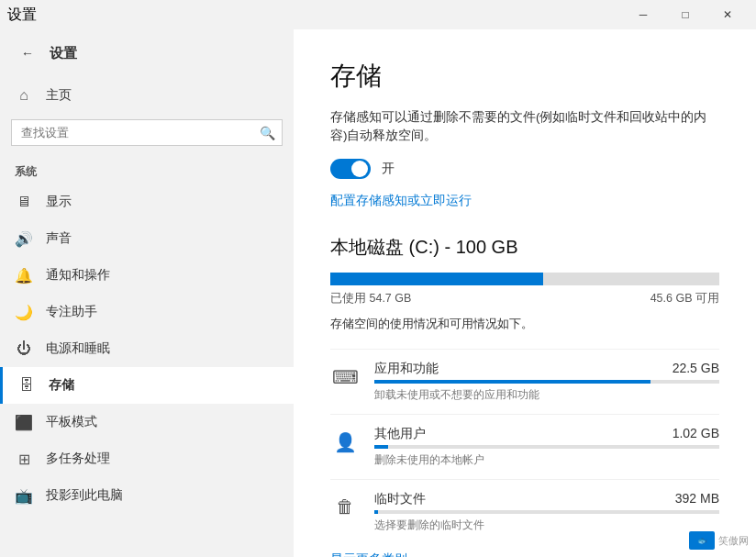 The width and height of the screenshot is (756, 557). Describe the element at coordinates (719, 540) in the screenshot. I see `watermark: 🐟 笑傲网` at that location.